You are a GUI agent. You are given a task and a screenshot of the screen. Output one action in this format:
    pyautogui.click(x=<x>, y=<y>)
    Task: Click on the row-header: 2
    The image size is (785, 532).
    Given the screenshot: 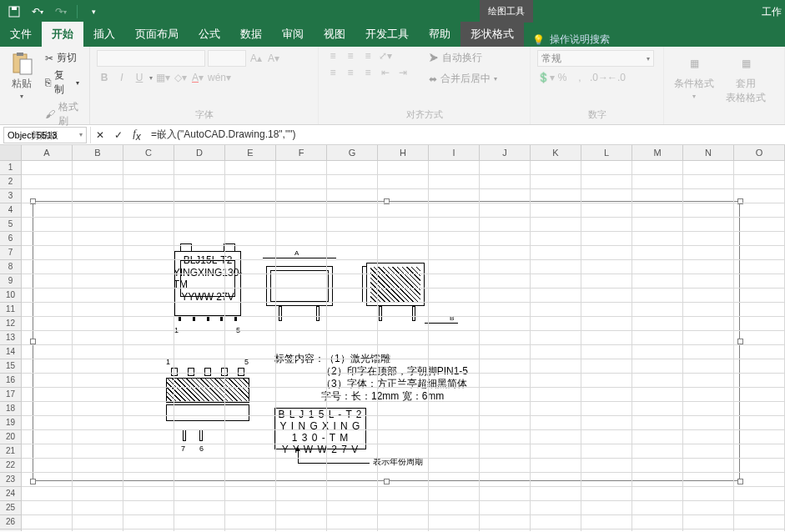 What is the action you would take?
    pyautogui.click(x=10, y=182)
    